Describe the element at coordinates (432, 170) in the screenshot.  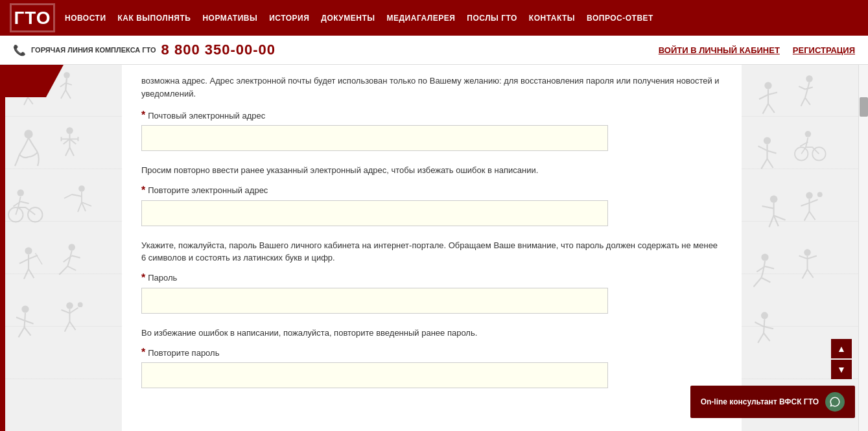
I see `email-confirm-desc: Просим повторно ввести ранее указанный э…` at that location.